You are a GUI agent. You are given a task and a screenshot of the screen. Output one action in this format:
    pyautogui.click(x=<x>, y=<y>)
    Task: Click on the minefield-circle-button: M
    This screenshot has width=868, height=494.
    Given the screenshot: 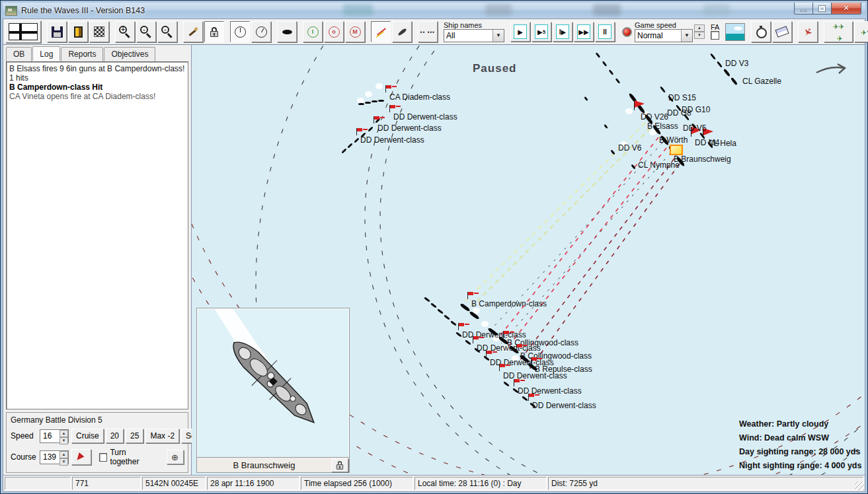 What is the action you would take?
    pyautogui.click(x=355, y=32)
    